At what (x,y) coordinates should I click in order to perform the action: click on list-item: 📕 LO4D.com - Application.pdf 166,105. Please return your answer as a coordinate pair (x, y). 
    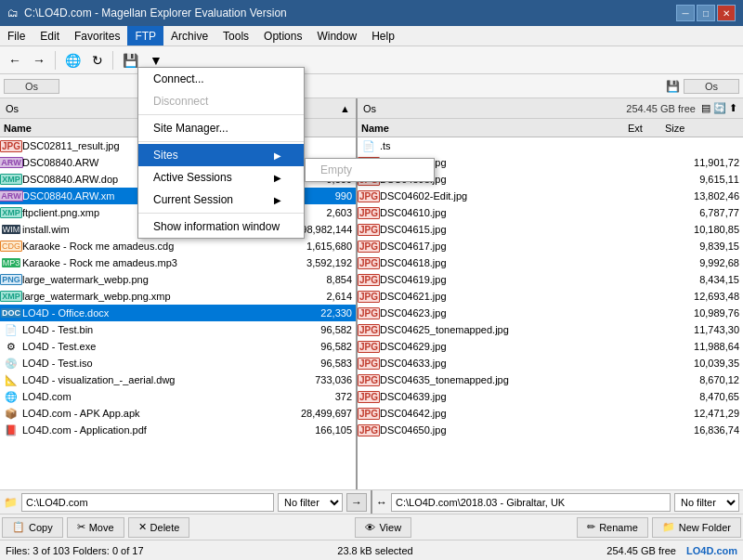
    Looking at the image, I should click on (178, 430).